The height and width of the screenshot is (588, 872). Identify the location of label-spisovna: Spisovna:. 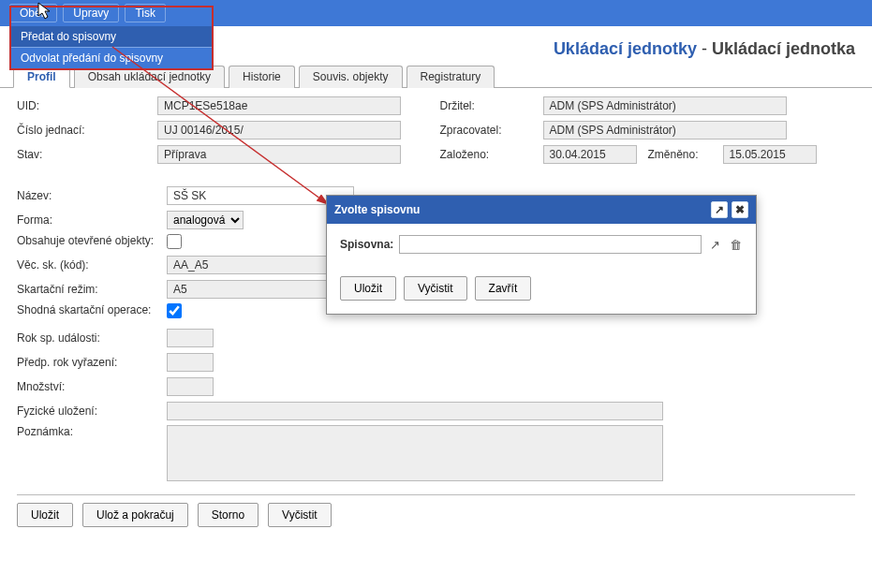
(367, 244).